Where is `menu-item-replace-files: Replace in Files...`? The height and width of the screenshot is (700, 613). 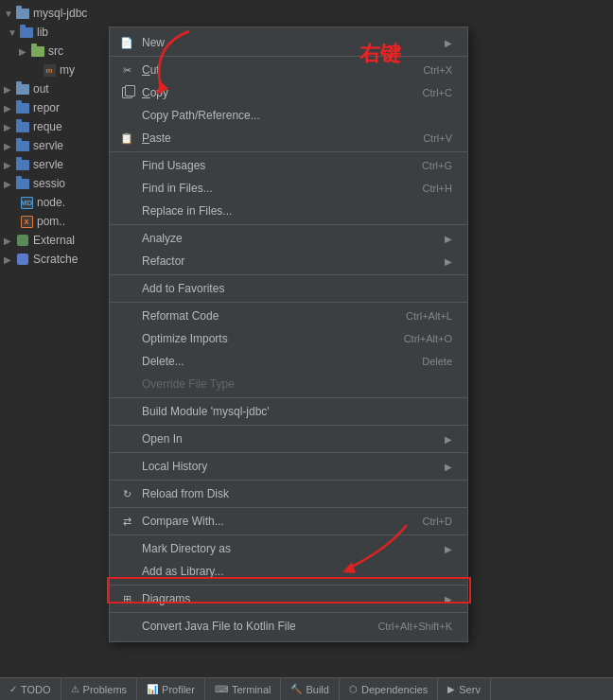 menu-item-replace-files: Replace in Files... is located at coordinates (289, 211).